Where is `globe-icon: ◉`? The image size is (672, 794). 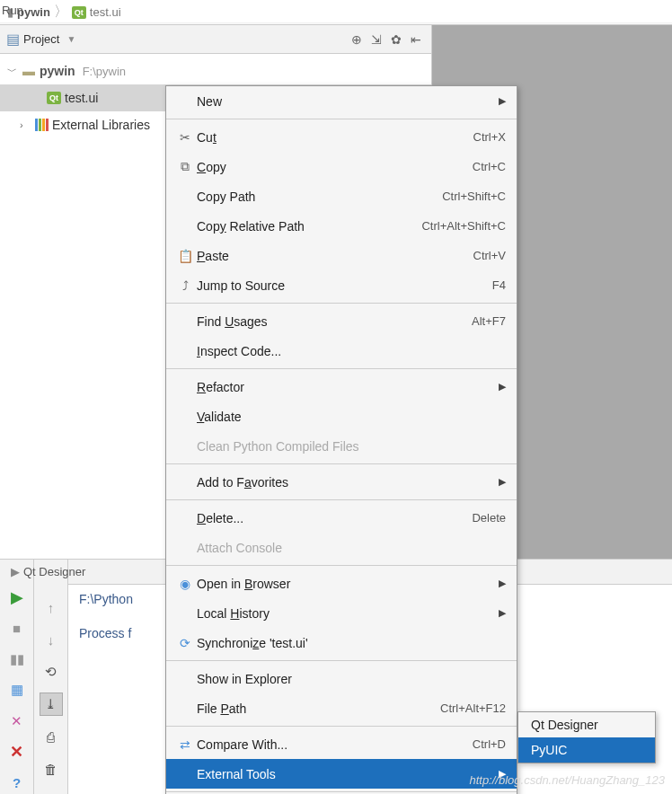 globe-icon: ◉ is located at coordinates (185, 584).